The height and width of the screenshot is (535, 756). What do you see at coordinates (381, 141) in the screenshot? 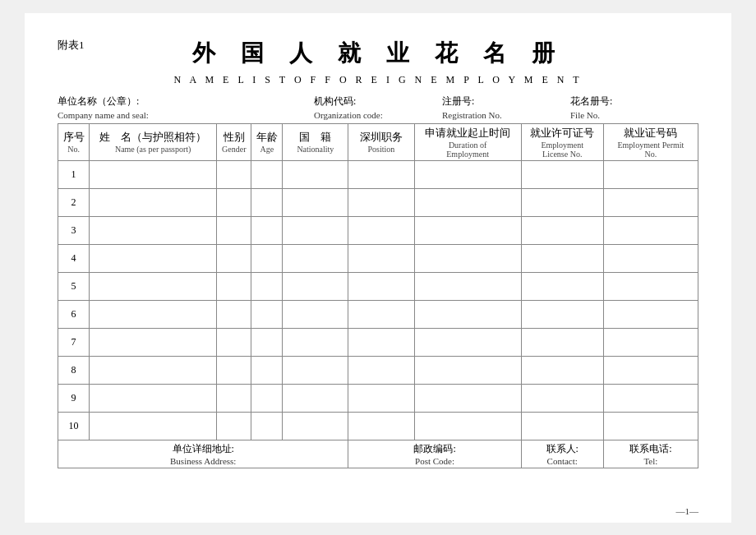
I see `col-header-position: 深圳职务 Position` at bounding box center [381, 141].